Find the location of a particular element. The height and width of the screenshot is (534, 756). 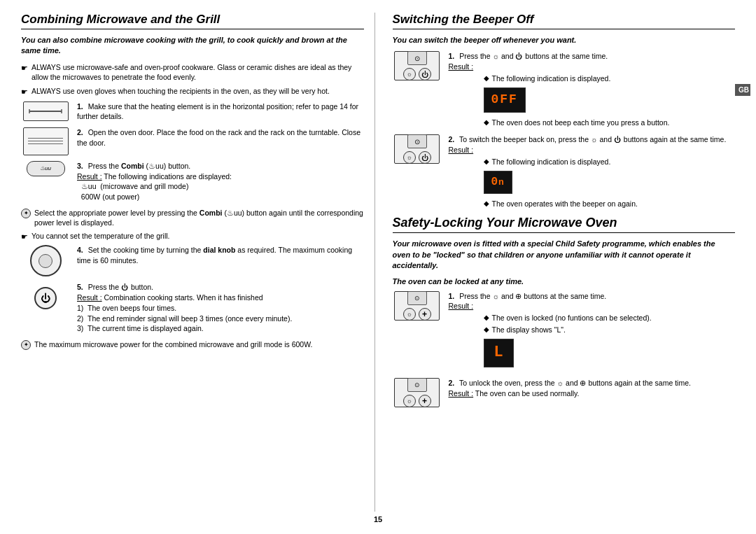

beeper-step-2: ⊙ ☼ ⏻ 2. To switch the beeper back on, p… is located at coordinates (564, 172).